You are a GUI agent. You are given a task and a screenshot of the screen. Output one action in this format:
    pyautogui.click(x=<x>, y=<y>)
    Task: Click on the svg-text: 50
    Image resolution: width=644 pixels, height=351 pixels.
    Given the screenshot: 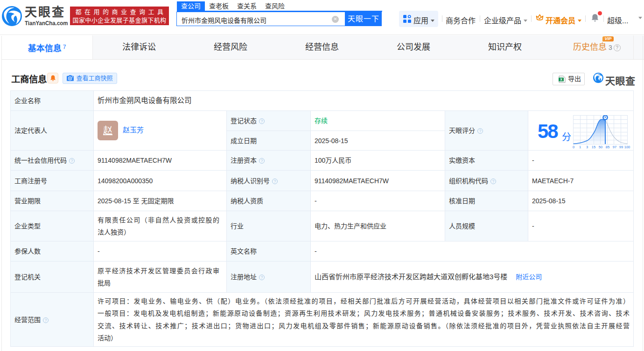 What is the action you would take?
    pyautogui.click(x=601, y=147)
    